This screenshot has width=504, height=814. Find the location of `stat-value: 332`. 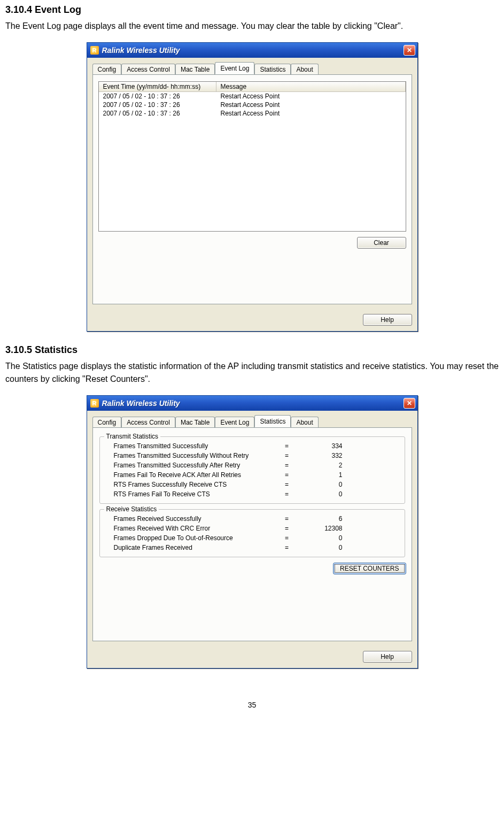

stat-value: 332 is located at coordinates (324, 456).